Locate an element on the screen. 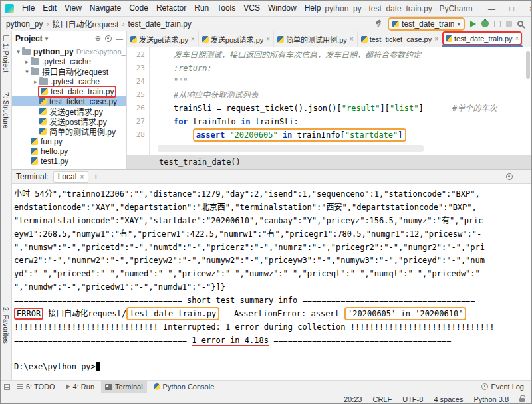 This screenshot has width=532, height=404. breadcrumb-item: python_py is located at coordinates (24, 24).